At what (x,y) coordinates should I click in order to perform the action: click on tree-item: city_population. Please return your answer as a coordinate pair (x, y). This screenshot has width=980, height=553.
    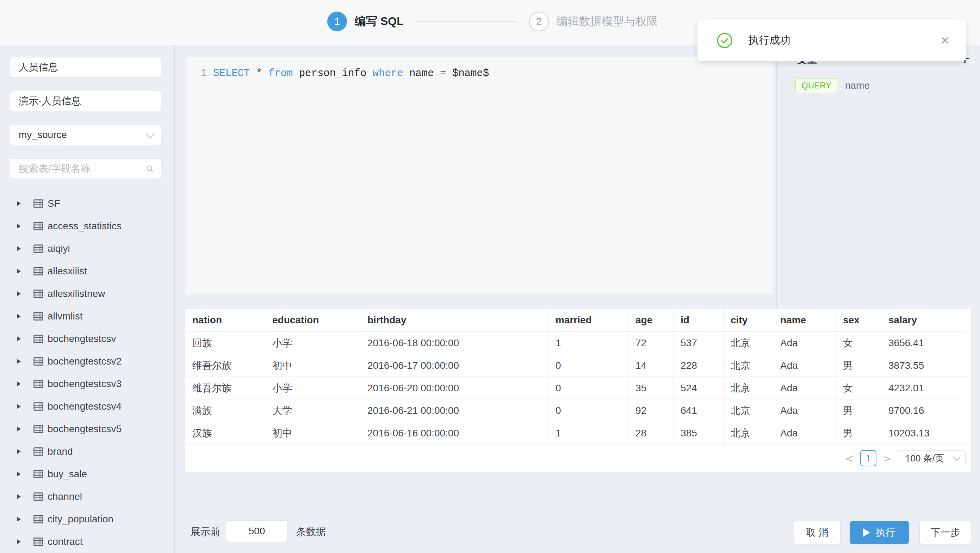
    Looking at the image, I should click on (88, 519).